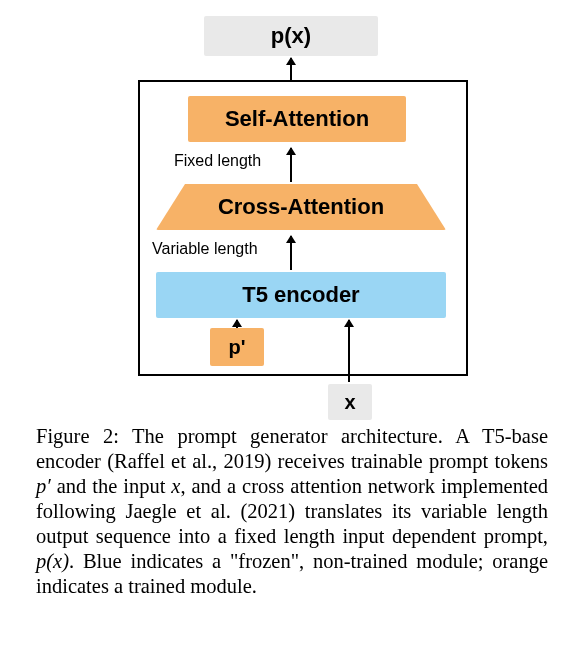  I want to click on caption-prefix: Figure 2:, so click(84, 436).